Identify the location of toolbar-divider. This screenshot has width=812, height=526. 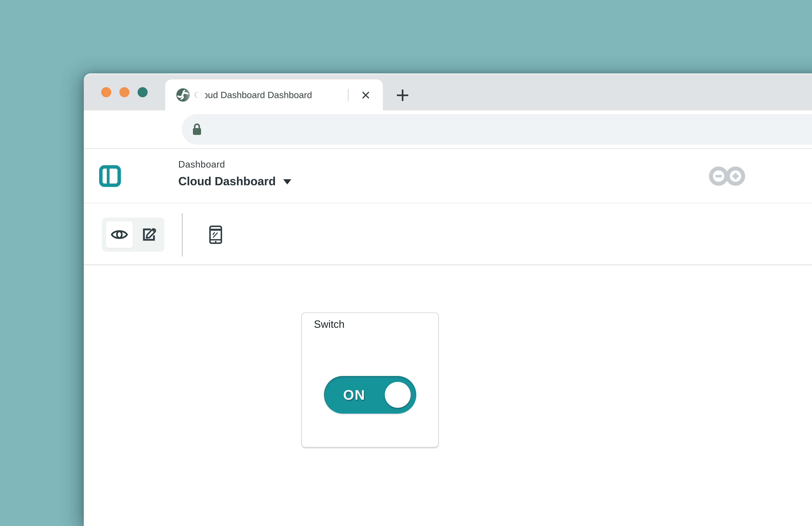
(182, 235).